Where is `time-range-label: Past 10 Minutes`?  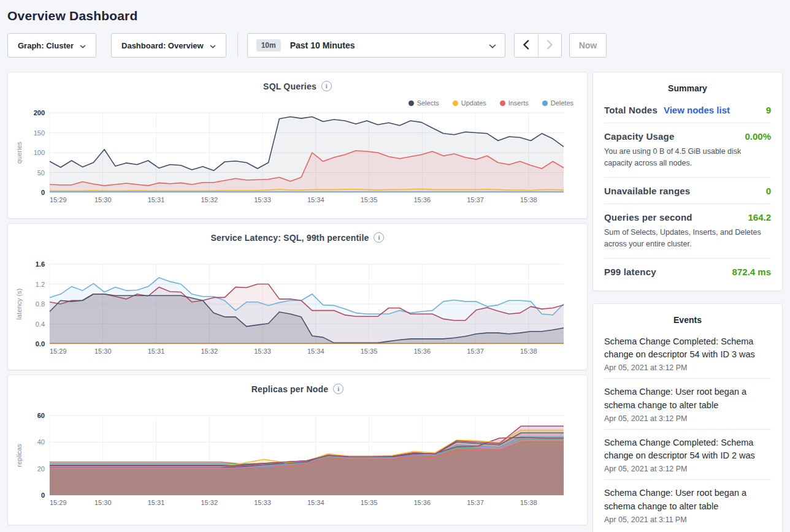 time-range-label: Past 10 Minutes is located at coordinates (323, 45).